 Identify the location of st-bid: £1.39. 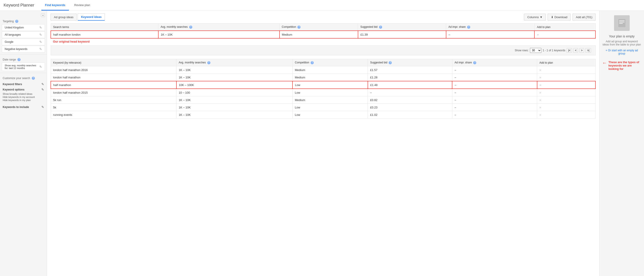
(402, 35).